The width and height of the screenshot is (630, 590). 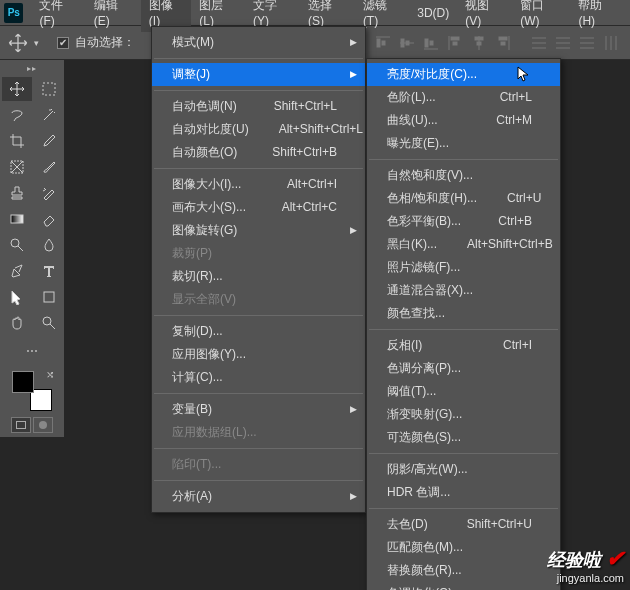 What do you see at coordinates (258, 184) in the screenshot?
I see `menu-item-image-size: 图像大小(I)...Alt+Ctrl+I` at bounding box center [258, 184].